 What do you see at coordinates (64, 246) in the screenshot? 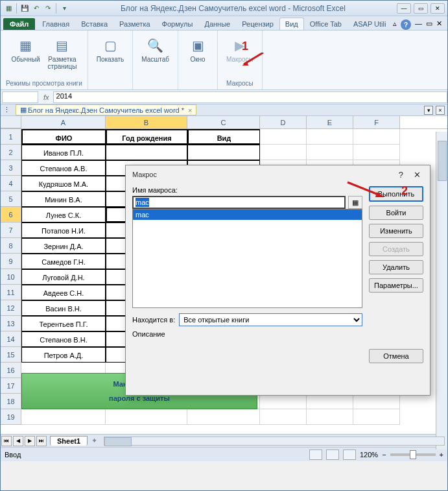
I see `cell: Зернин Д.А.` at bounding box center [64, 246].